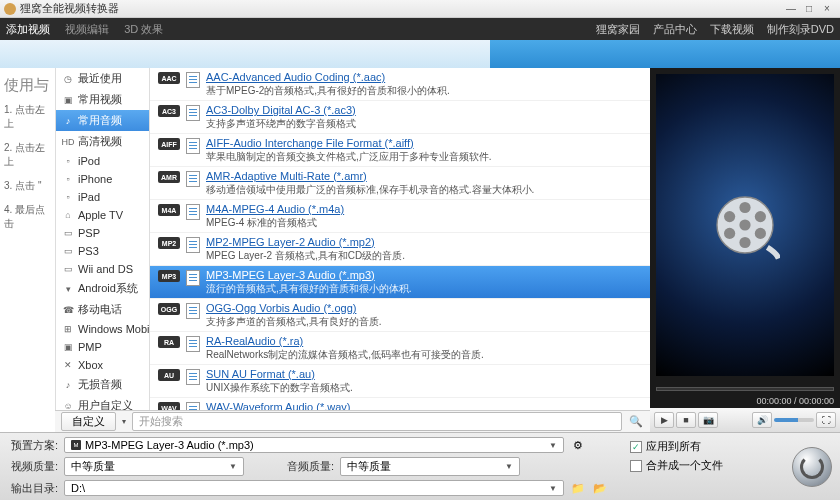 The image size is (840, 500). What do you see at coordinates (400, 216) in the screenshot?
I see `format-item: M4AM4A-MPEG-4 Audio (*.m4a)MPEG-4 标准的音频格…` at bounding box center [400, 216].